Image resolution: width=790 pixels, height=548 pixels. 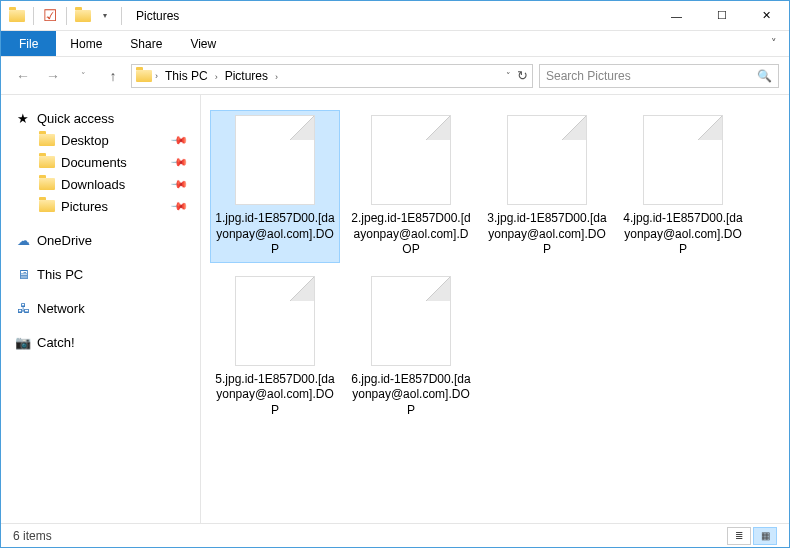 I want to click on file-name: 6.jpg.id-1E857D00.[dayonpay@aol.com].DOP, so click(x=411, y=396).